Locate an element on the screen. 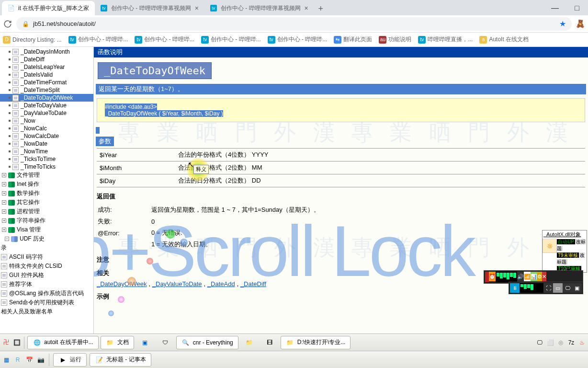 The width and height of the screenshot is (588, 368). taskbar-folder: 📁文档 is located at coordinates (117, 343).